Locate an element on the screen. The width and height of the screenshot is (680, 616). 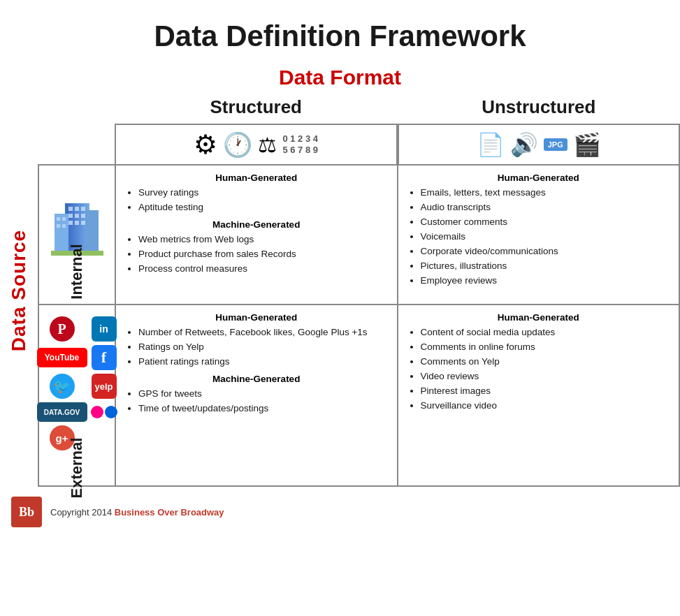
list-item: GPS for tweets is located at coordinates (263, 394).